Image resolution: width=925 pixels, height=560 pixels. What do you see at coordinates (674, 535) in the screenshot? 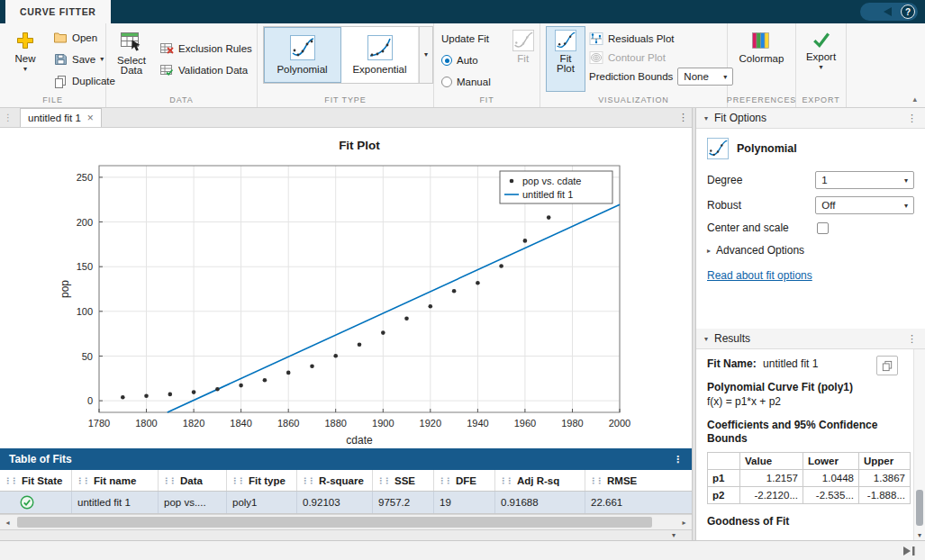
I see `collapse-table-icon: ▾` at bounding box center [674, 535].